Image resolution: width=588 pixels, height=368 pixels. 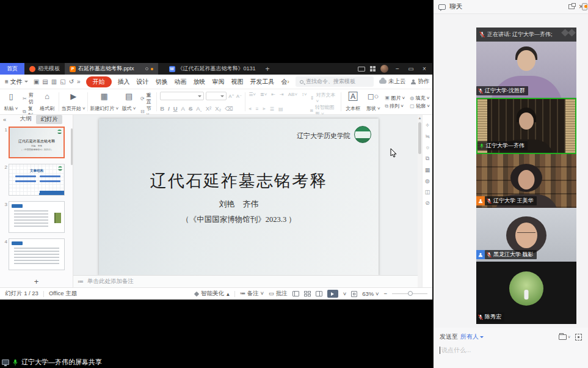 What do you see at coordinates (427, 192) in the screenshot?
I see `reading-icon: ◫` at bounding box center [427, 192].